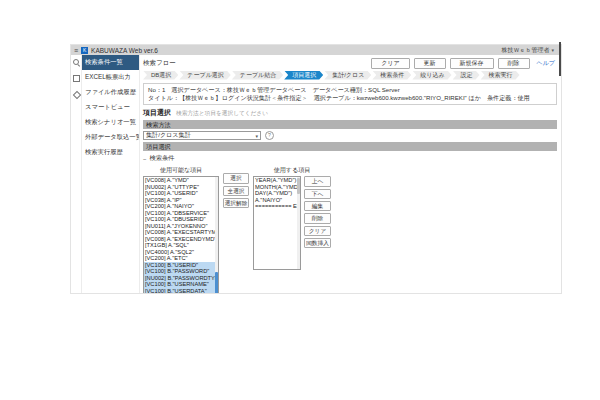 This screenshot has height=400, width=600. What do you see at coordinates (316, 50) in the screenshot?
I see `titlebar: ≡ K KABUWAZA Web ver.6 株技Ｗｅｂ管理者 ▾` at bounding box center [316, 50].